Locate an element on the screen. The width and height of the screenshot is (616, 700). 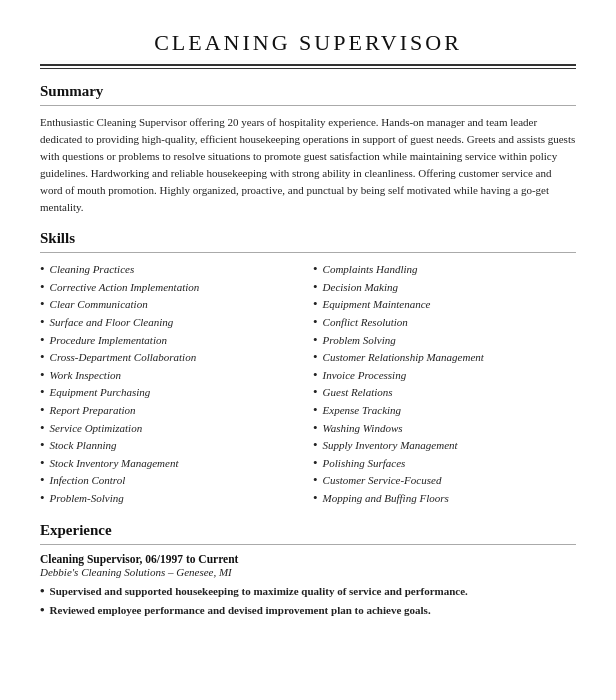
list-item: •Equipment Maintenance is located at coordinates (444, 305).